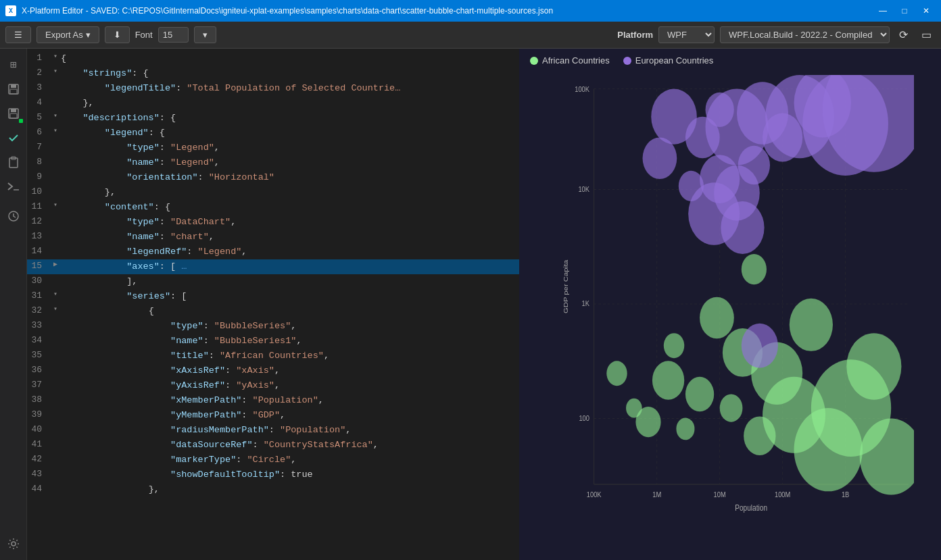  Describe the element at coordinates (273, 163) in the screenshot. I see `code-line: 8 "name": "Legend",` at that location.